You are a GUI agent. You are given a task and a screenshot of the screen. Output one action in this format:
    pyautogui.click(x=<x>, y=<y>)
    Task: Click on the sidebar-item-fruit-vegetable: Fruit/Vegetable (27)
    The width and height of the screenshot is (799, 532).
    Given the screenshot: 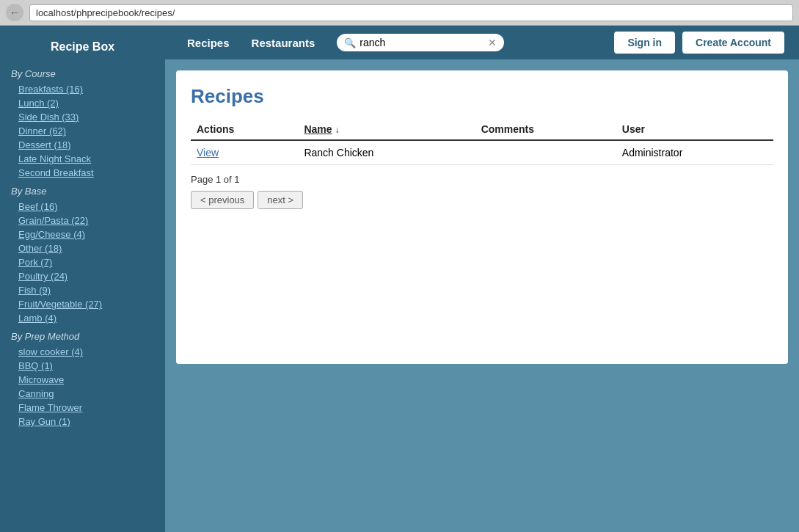 What is the action you would take?
    pyautogui.click(x=82, y=304)
    